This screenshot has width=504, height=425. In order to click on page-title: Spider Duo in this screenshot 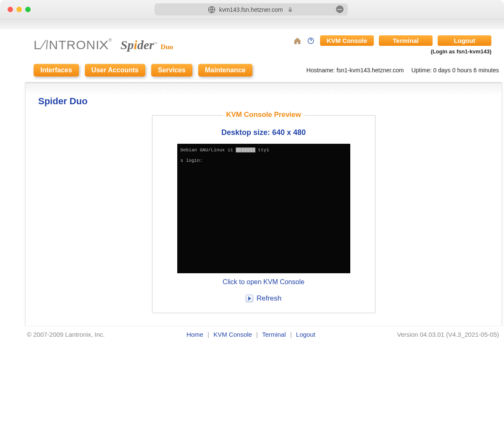, I will do `click(264, 97)`.